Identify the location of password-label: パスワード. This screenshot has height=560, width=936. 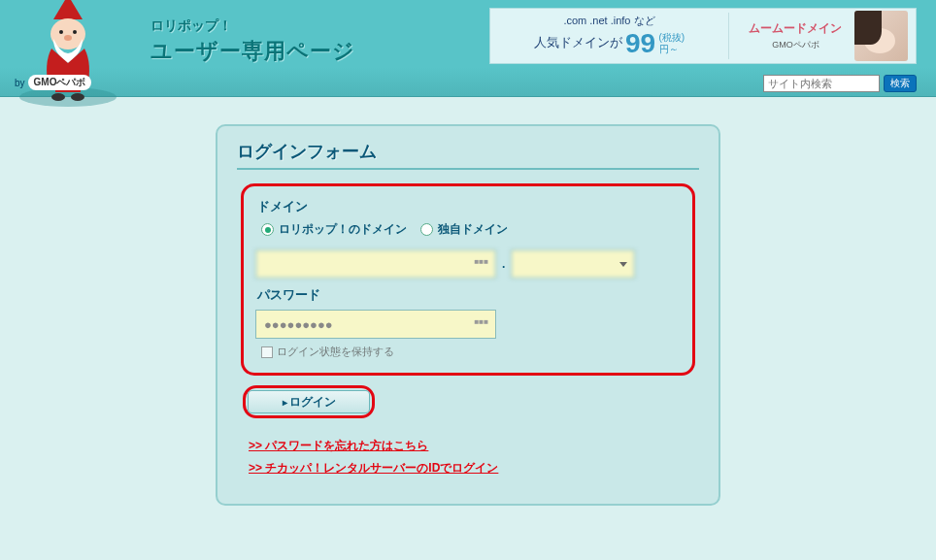
(469, 295).